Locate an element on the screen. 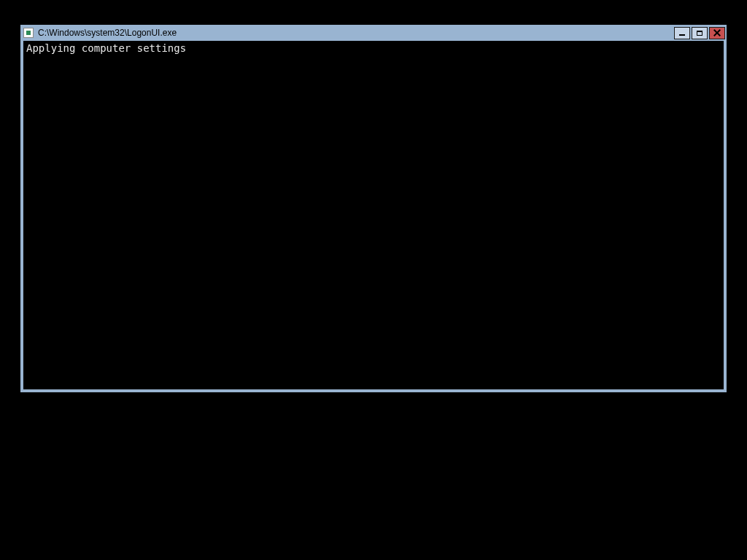  titlebar: C:\Windows\system32\LogonUI.exe is located at coordinates (374, 33).